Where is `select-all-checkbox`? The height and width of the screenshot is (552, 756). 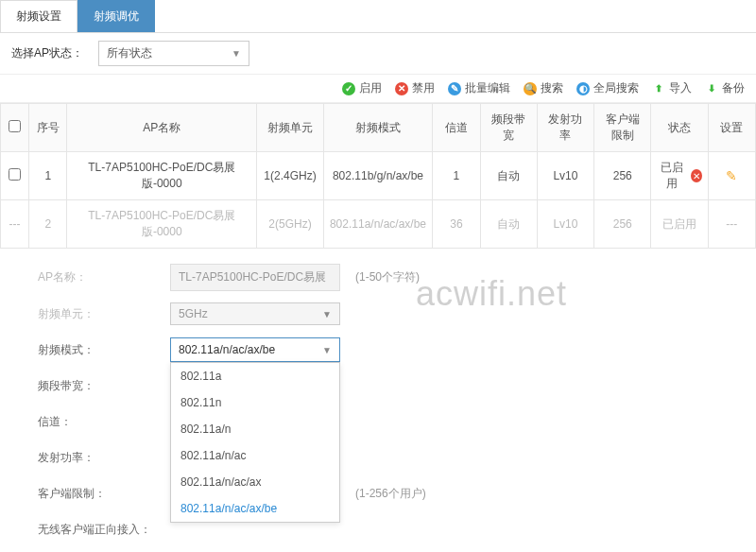
select-all-checkbox is located at coordinates (15, 127).